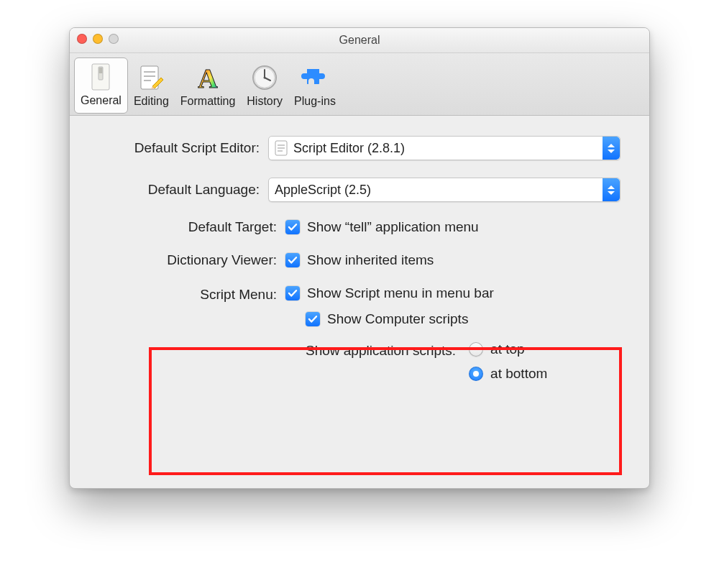  Describe the element at coordinates (315, 86) in the screenshot. I see `tab-plugins: Plug-ins` at that location.